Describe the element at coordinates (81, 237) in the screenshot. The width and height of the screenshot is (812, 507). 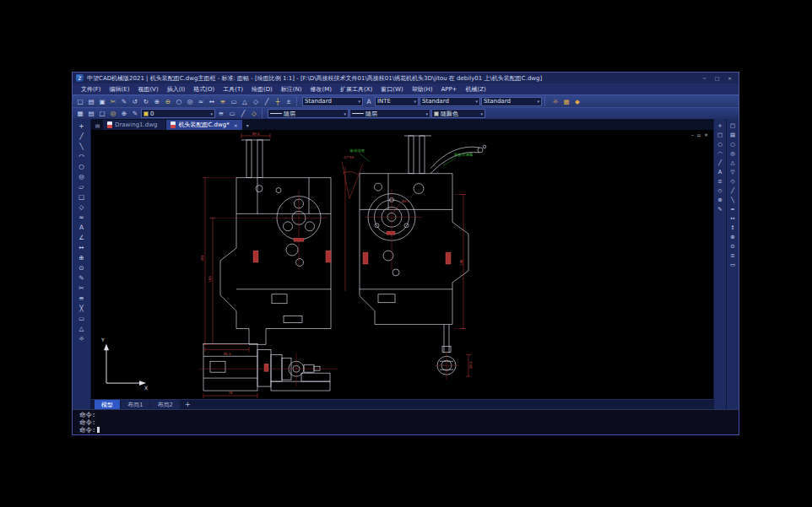
I see `draw-tool-icon: ∠` at that location.